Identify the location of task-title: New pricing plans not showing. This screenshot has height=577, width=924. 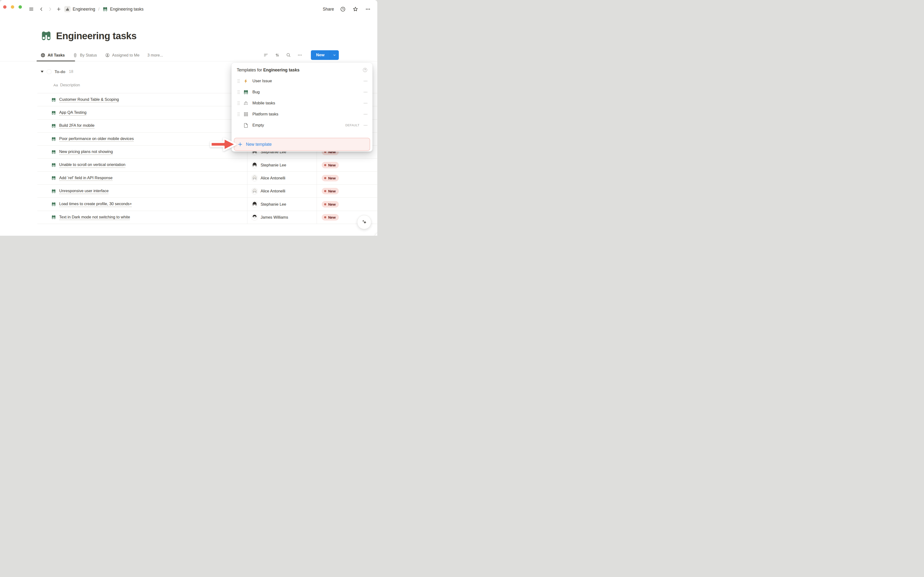
(86, 152).